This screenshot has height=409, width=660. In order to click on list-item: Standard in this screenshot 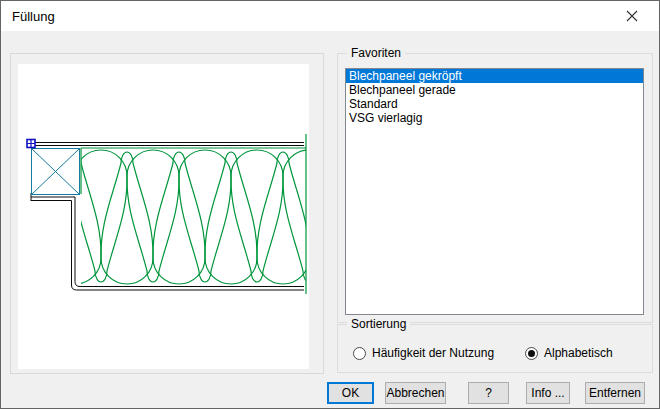, I will do `click(494, 104)`.